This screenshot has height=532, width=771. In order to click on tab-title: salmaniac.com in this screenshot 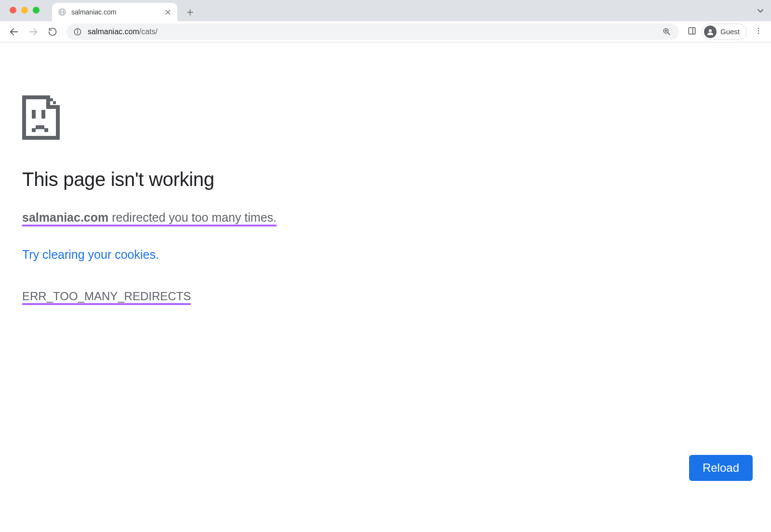, I will do `click(115, 12)`.